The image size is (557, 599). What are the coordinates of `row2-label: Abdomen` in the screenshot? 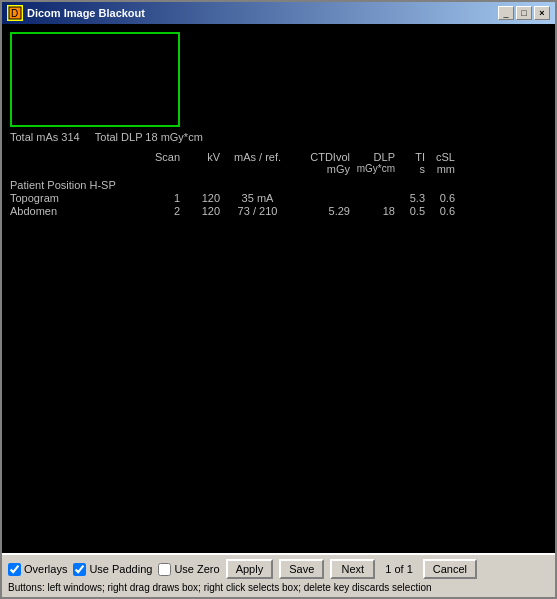 It's located at (75, 211).